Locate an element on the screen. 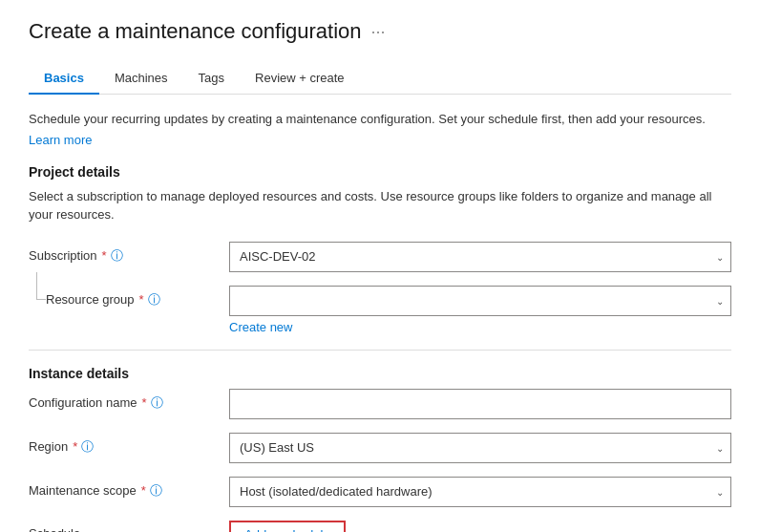 The image size is (760, 532). basics-description: Schedule your recurring updates by creat… is located at coordinates (380, 119).